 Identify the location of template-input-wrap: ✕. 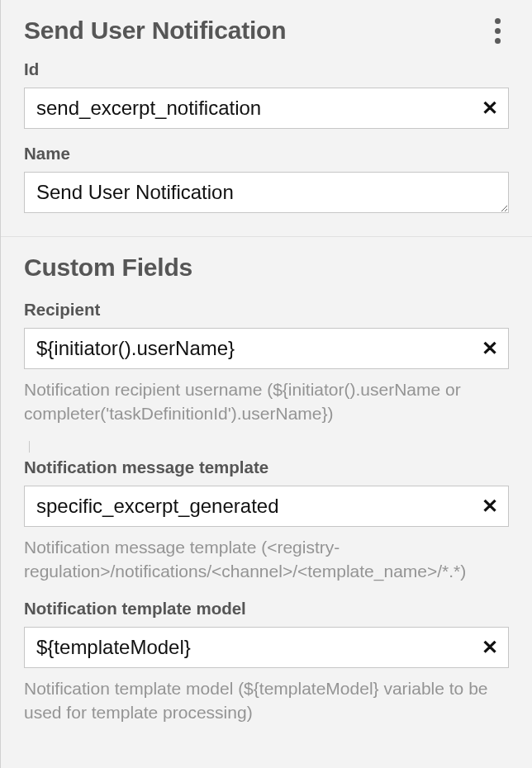
(266, 506).